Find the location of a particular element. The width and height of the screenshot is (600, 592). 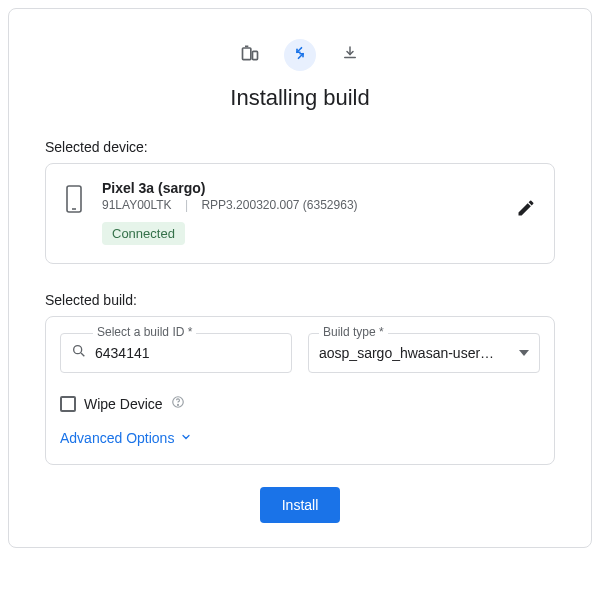

search-icon is located at coordinates (79, 353).